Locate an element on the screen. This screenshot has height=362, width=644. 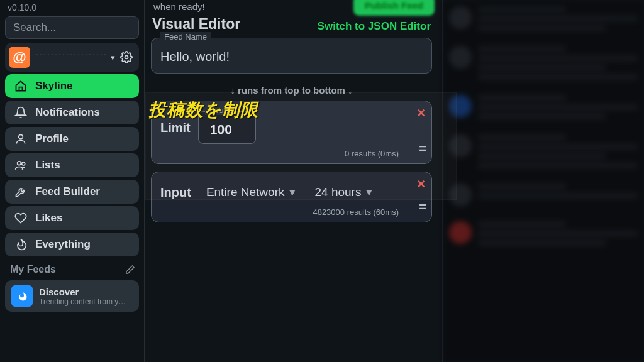
sidebar-item-notifications: Notifications is located at coordinates (72, 112).